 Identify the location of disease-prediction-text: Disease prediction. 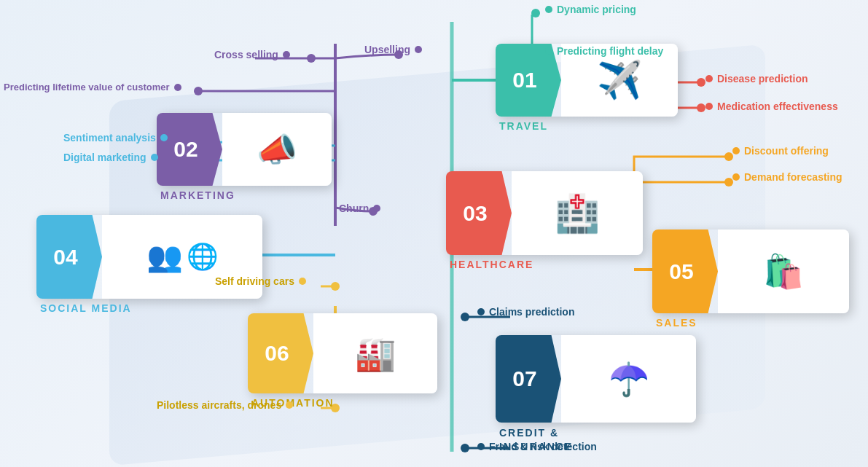
(762, 79).